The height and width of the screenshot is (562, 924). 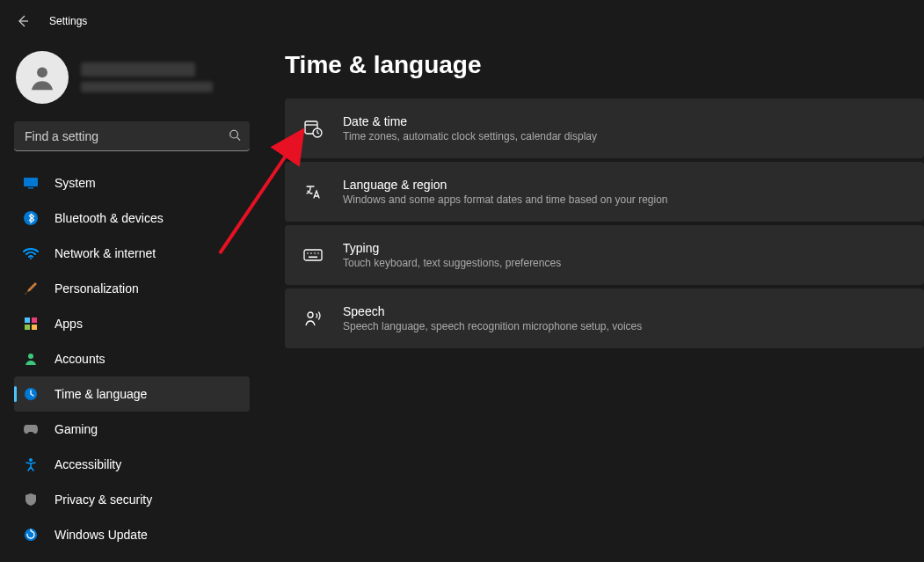 What do you see at coordinates (31, 253) in the screenshot?
I see `wifi-icon` at bounding box center [31, 253].